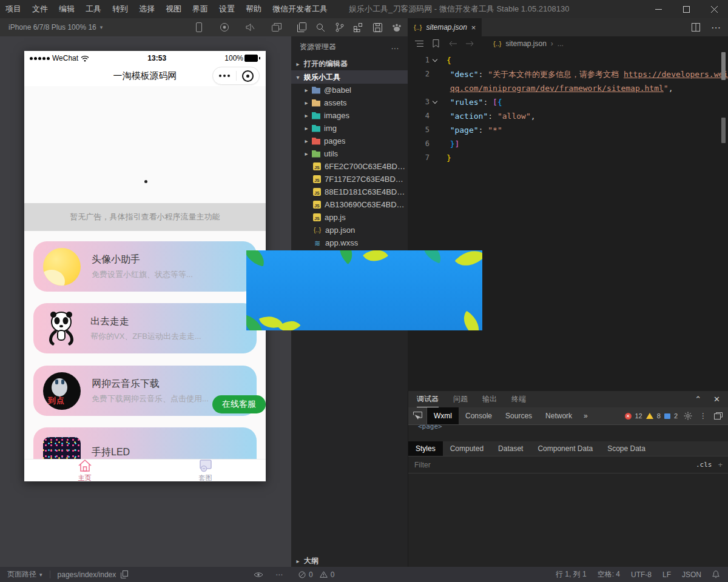  Describe the element at coordinates (397, 28) in the screenshot. I see `paw-icon` at that location.